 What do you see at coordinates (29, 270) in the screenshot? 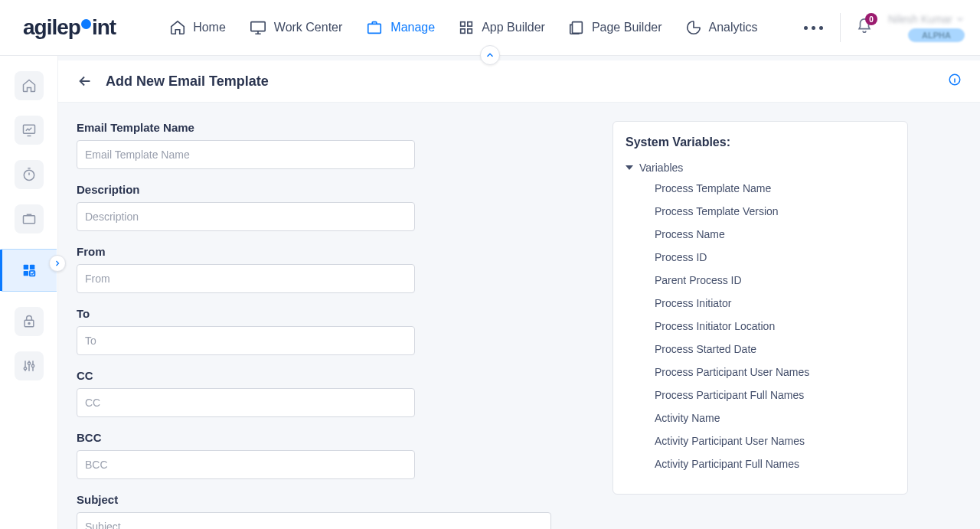
I see `sidebar-item-templates` at bounding box center [29, 270].